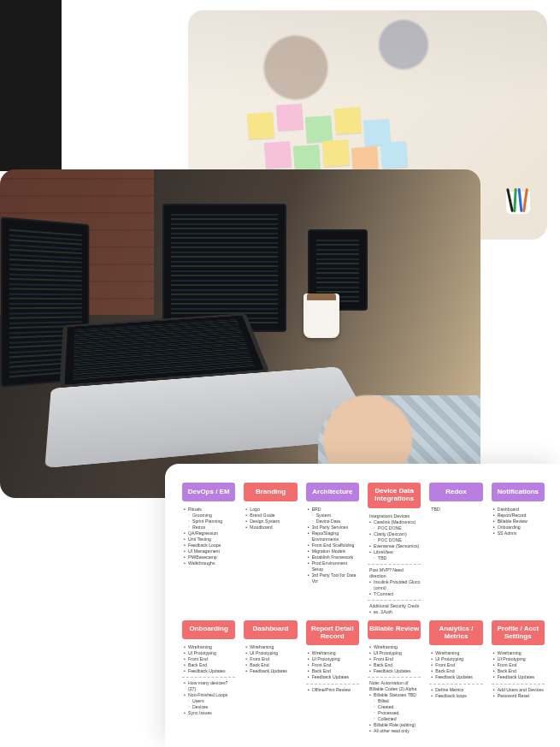 The image size is (560, 747). Describe the element at coordinates (394, 630) in the screenshot. I see `column-header: Billable Review` at that location.